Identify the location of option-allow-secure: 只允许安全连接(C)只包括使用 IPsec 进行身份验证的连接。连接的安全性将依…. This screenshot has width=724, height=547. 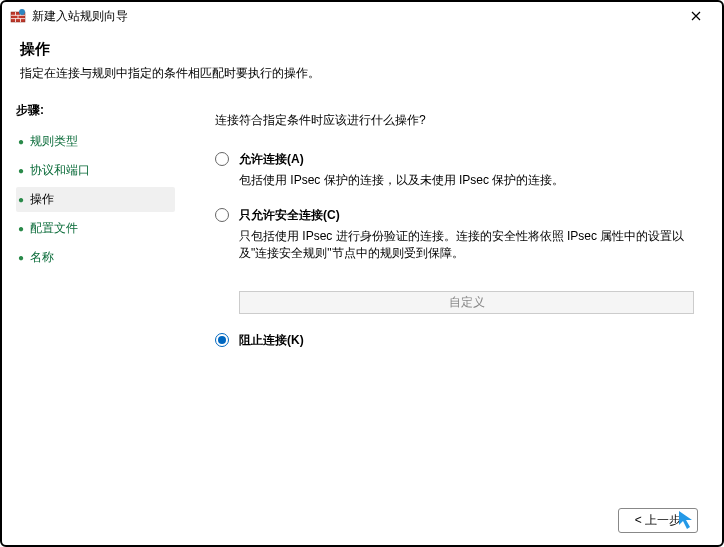
(454, 234).